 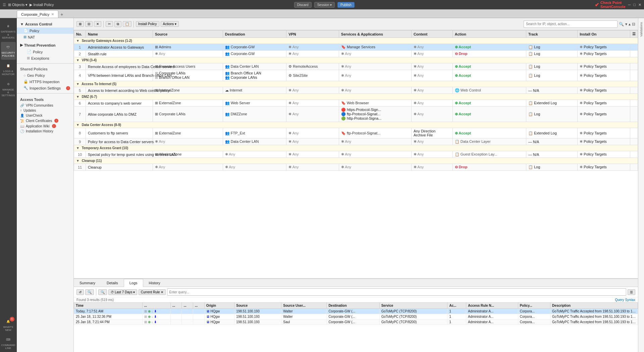 What do you see at coordinates (8, 31) in the screenshot?
I see `sidebar-item-gateways: 🖥 GATEWAYS & SERVERS` at bounding box center [8, 31].